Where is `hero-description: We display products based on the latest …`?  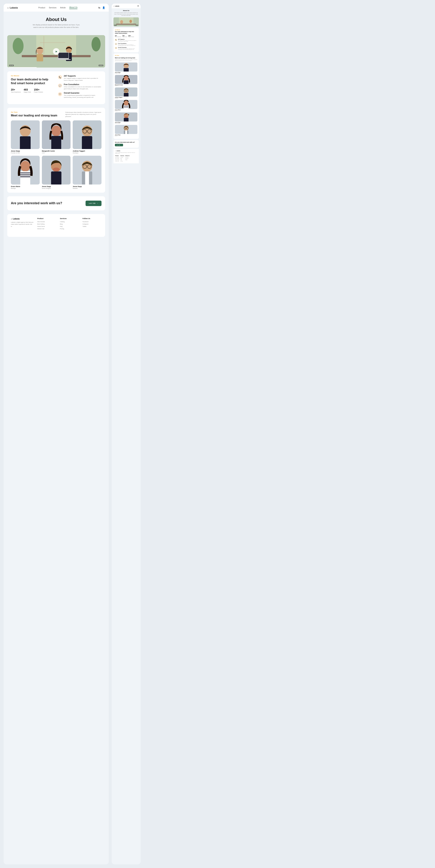 hero-description: We display products based on the latest … is located at coordinates (56, 26).